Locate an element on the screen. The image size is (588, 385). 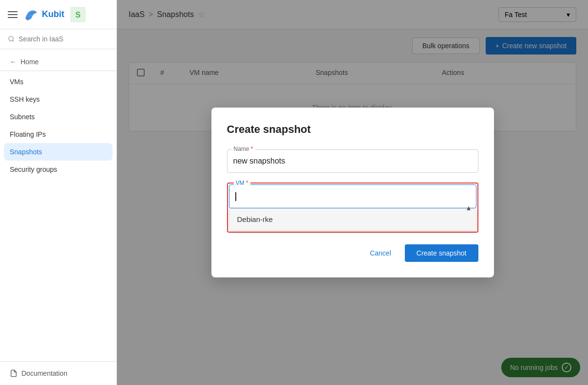
svg-text: S is located at coordinates (78, 15).